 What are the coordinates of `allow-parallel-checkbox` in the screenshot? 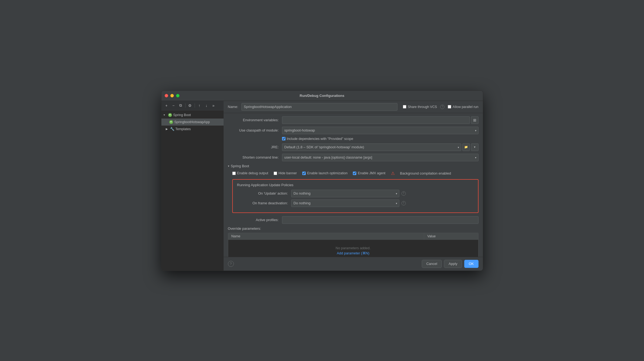 It's located at (449, 107).